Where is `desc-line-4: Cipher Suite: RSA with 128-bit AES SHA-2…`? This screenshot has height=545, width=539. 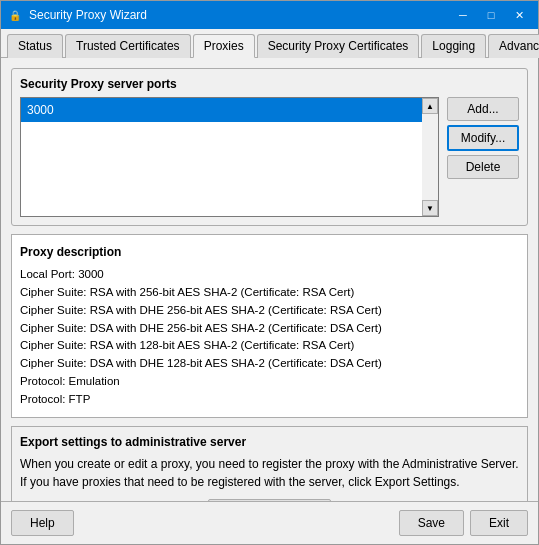 desc-line-4: Cipher Suite: RSA with 128-bit AES SHA-2… is located at coordinates (270, 346).